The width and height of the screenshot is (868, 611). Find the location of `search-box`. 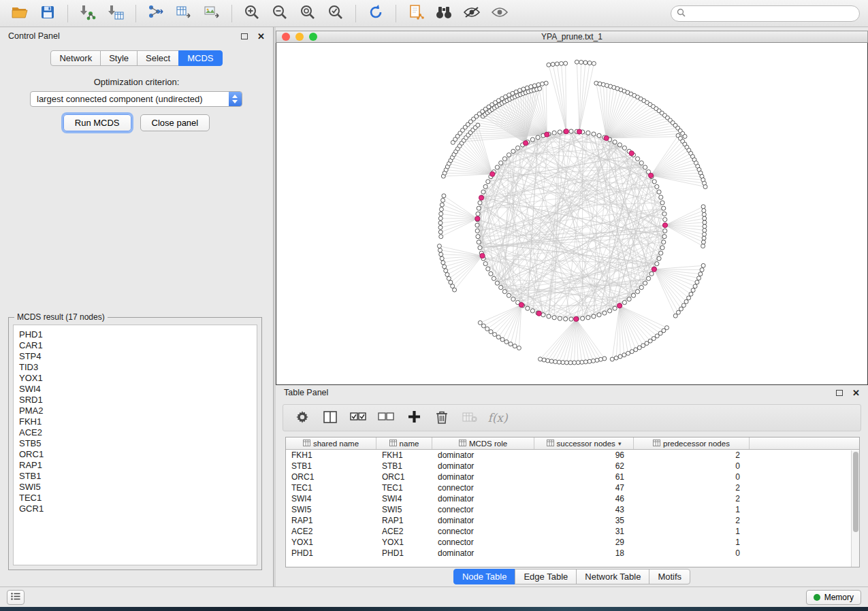

search-box is located at coordinates (765, 14).